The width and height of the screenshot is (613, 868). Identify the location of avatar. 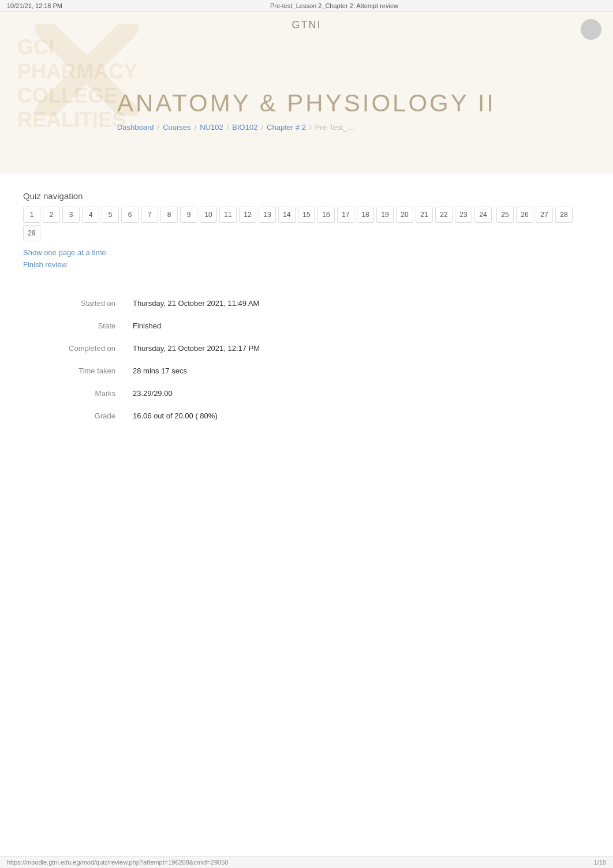
(591, 29).